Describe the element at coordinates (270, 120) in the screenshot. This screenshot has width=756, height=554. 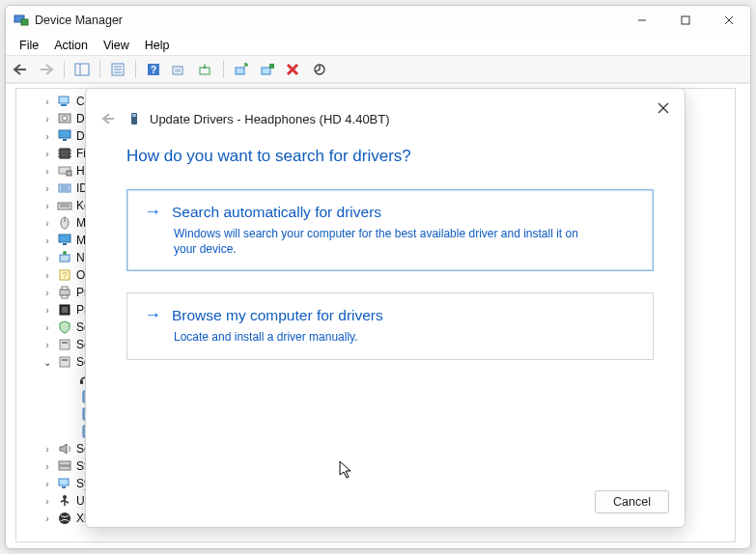
I see `dialog-title: Update Drivers - Headphones (HD 4.40BT)` at that location.